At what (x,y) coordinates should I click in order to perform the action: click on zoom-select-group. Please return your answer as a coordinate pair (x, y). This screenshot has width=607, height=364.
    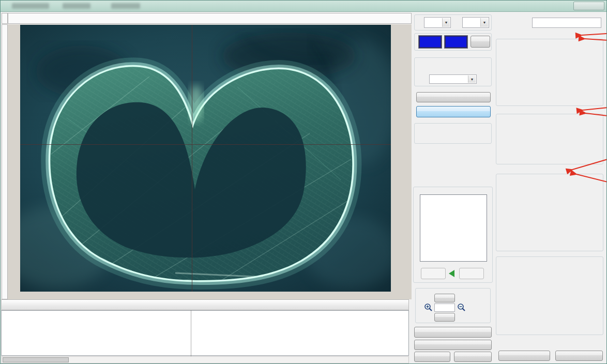
    Looking at the image, I should click on (453, 306).